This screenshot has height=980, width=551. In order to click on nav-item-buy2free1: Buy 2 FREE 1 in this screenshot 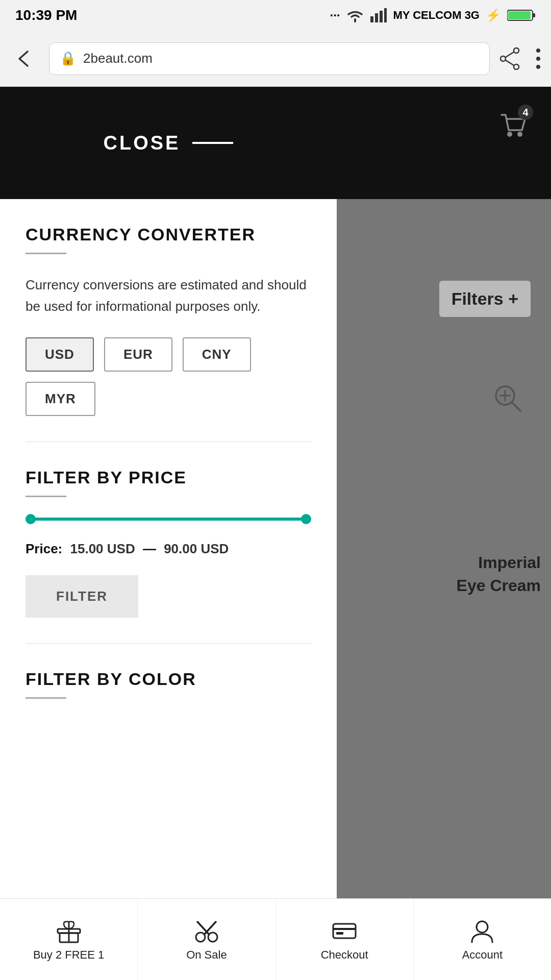, I will do `click(69, 939)`.